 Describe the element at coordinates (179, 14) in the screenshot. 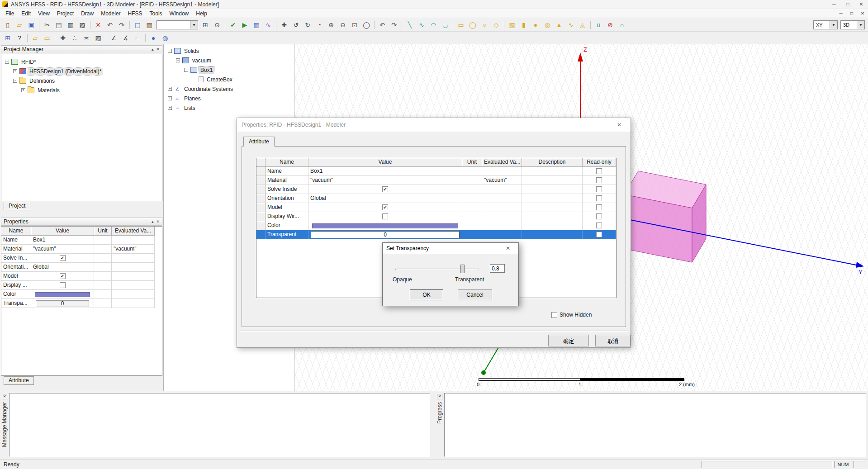

I see `menu-item-window: Window` at that location.